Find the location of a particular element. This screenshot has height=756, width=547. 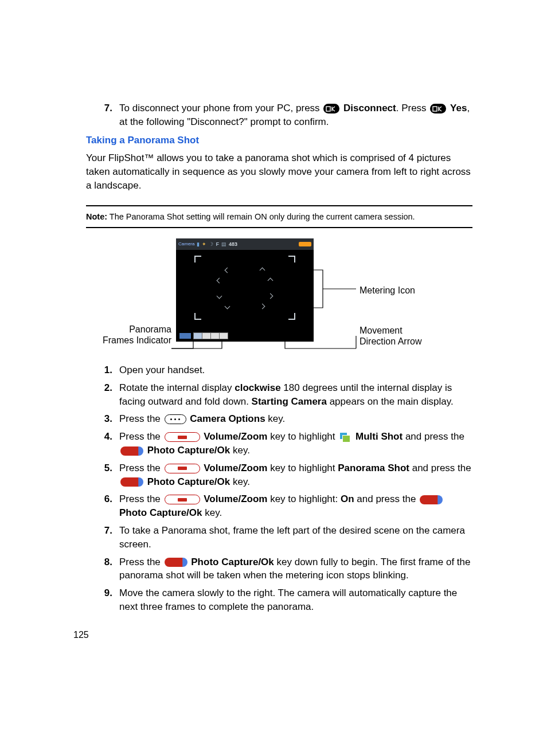

step-number: 5. is located at coordinates (103, 475).